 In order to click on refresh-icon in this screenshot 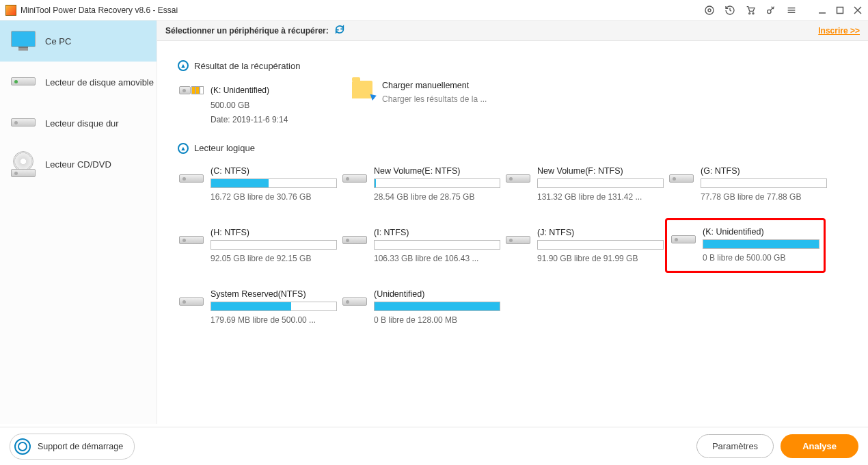, I will do `click(340, 30)`.